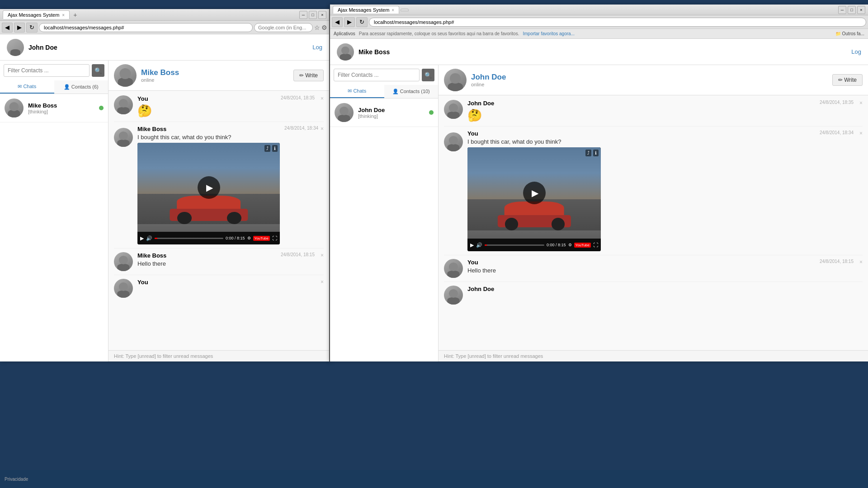 This screenshot has height=488, width=868. Describe the element at coordinates (861, 10) in the screenshot. I see `right-close: ×` at that location.